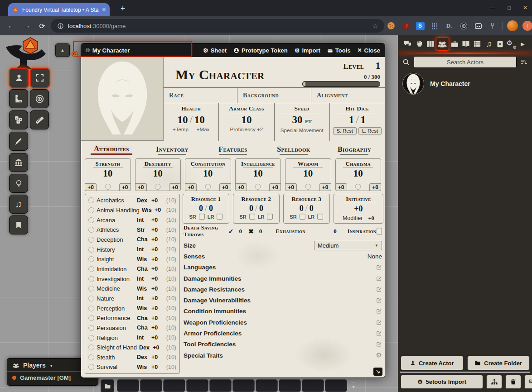  Describe the element at coordinates (206, 209) in the screenshot. I see `resource-block: Resource 1 0/0 SRLR` at that location.